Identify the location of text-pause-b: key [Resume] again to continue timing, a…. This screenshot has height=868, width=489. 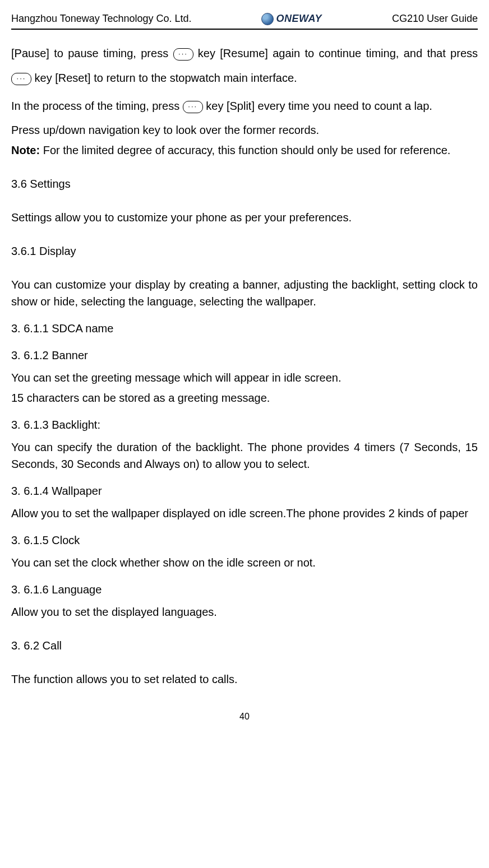
(338, 53).